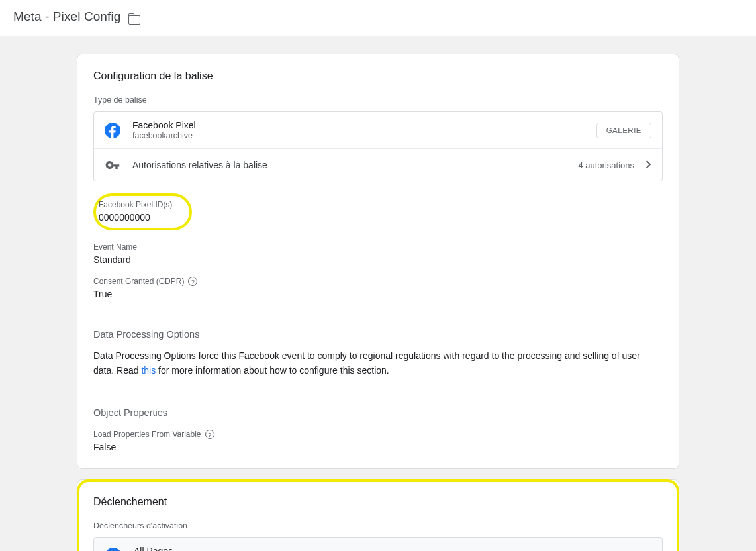 This screenshot has height=551, width=756. I want to click on tag-type-row: Facebook Pixel facebookarchive GALERIE, so click(378, 130).